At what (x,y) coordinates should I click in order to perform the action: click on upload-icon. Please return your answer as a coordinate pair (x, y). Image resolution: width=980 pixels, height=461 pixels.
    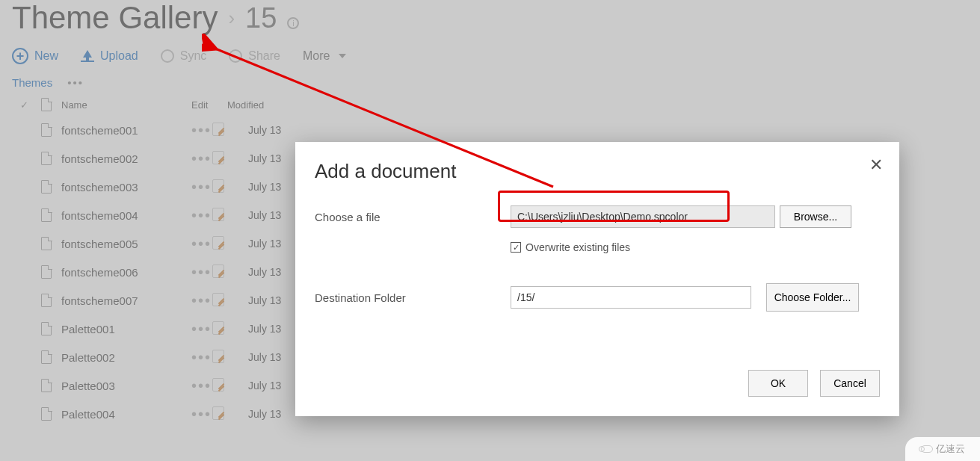
    Looking at the image, I should click on (87, 56).